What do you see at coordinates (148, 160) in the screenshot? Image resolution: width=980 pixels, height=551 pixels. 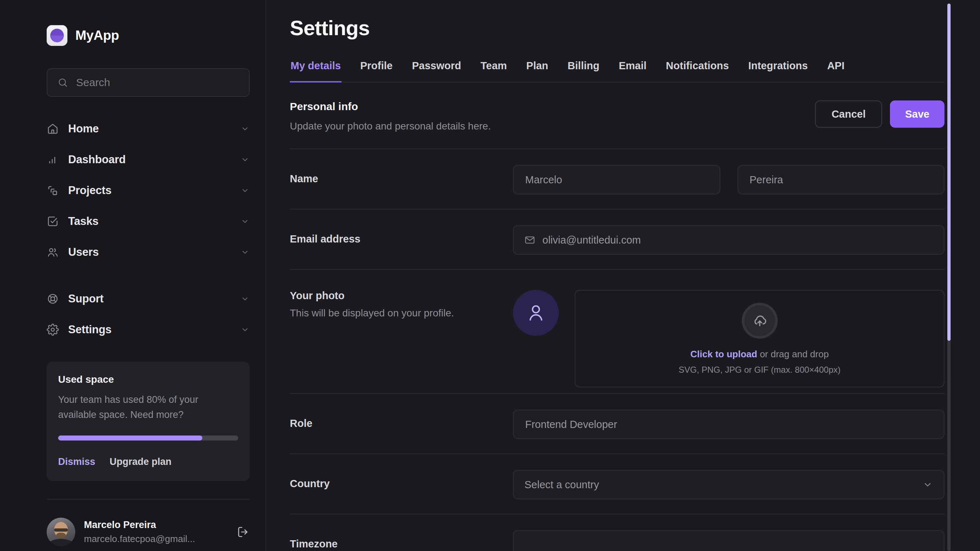 I see `sidebar-item-dashboard: Dashboard` at bounding box center [148, 160].